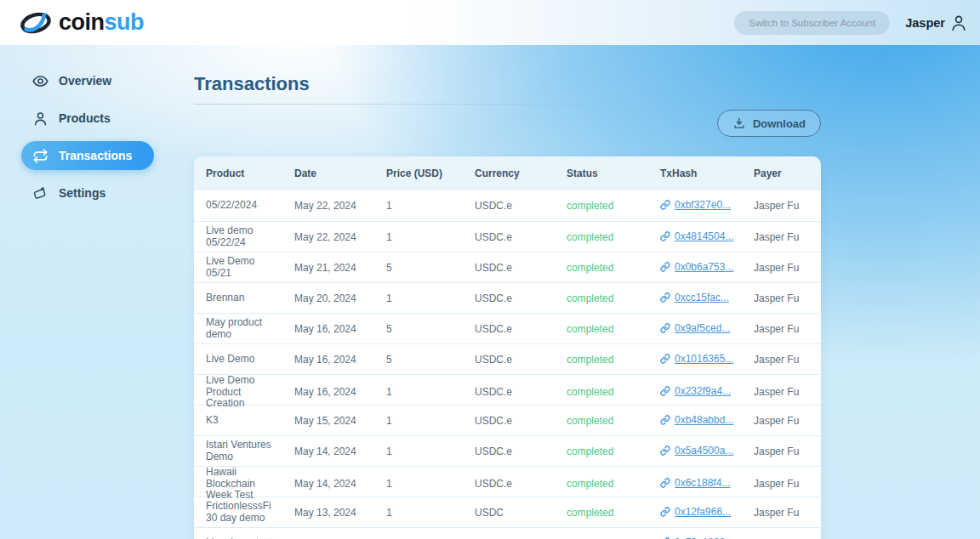  I want to click on page-title: Transactions, so click(507, 84).